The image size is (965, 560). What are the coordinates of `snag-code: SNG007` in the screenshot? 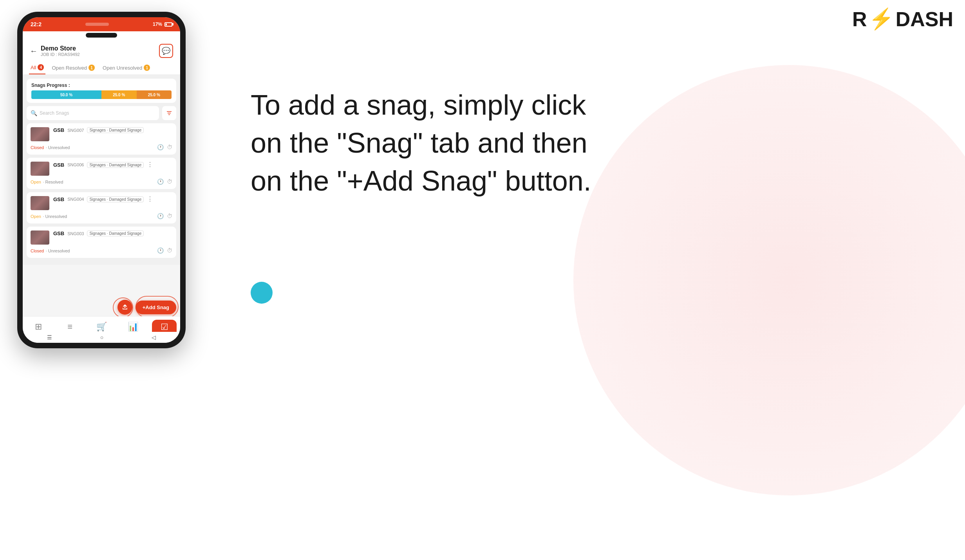 It's located at (76, 130).